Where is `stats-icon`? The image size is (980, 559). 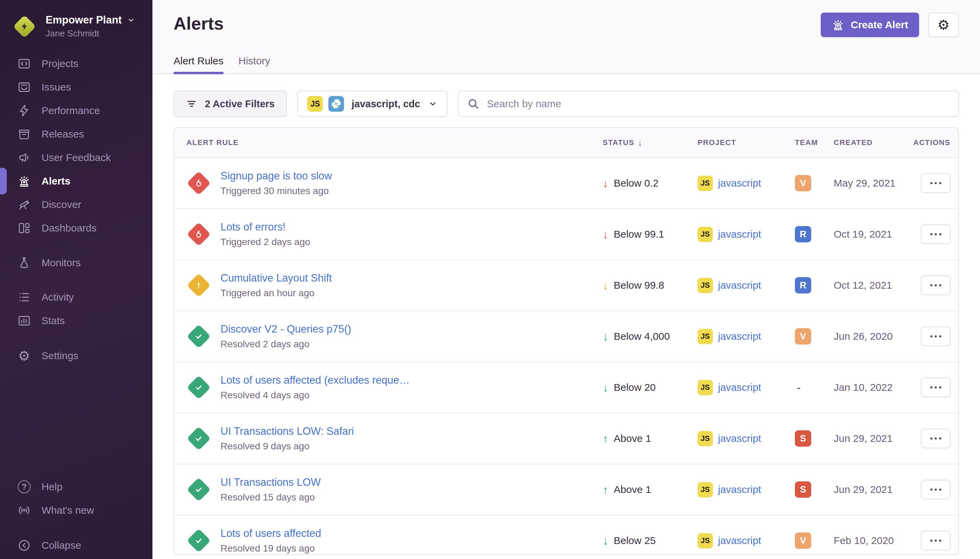 stats-icon is located at coordinates (24, 321).